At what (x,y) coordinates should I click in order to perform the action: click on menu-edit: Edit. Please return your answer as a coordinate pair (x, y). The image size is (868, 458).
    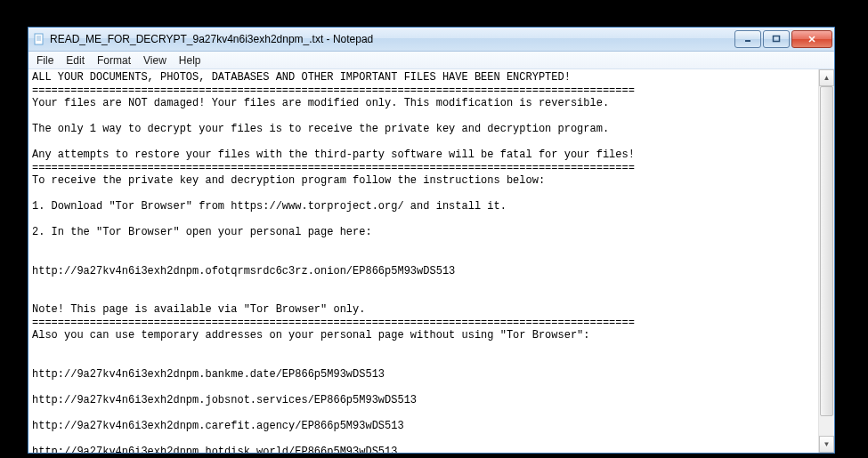
    Looking at the image, I should click on (75, 60).